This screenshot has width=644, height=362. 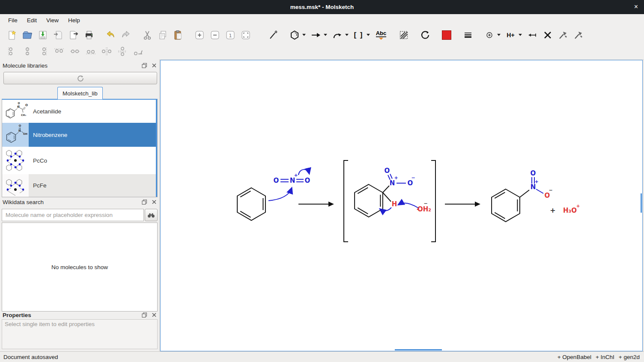 What do you see at coordinates (424, 207) in the screenshot?
I see `hydroxide-nucleophile: OH₂ −` at bounding box center [424, 207].